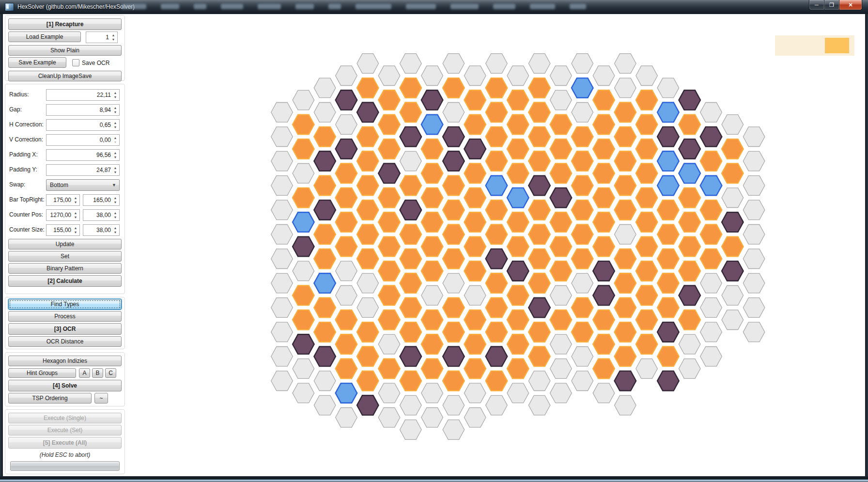 Image resolution: width=868 pixels, height=482 pixels. What do you see at coordinates (65, 24) in the screenshot?
I see `recapture-button: [1] Recapture` at bounding box center [65, 24].